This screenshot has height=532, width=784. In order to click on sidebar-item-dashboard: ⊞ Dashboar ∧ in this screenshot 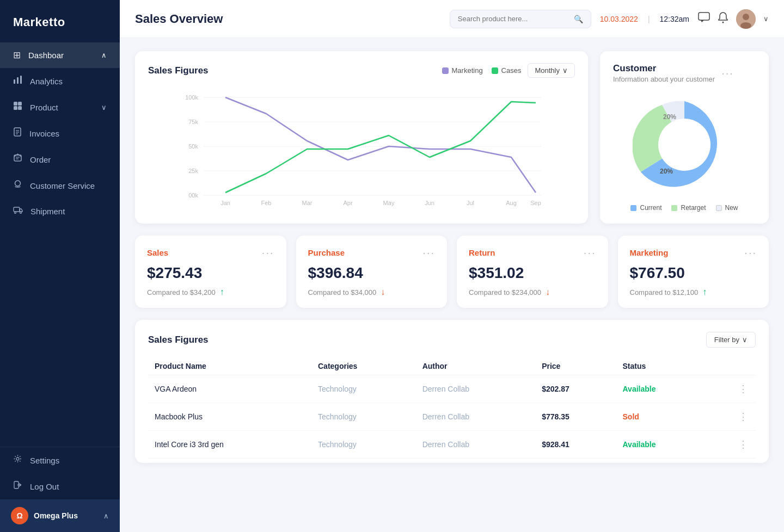, I will do `click(60, 55)`.